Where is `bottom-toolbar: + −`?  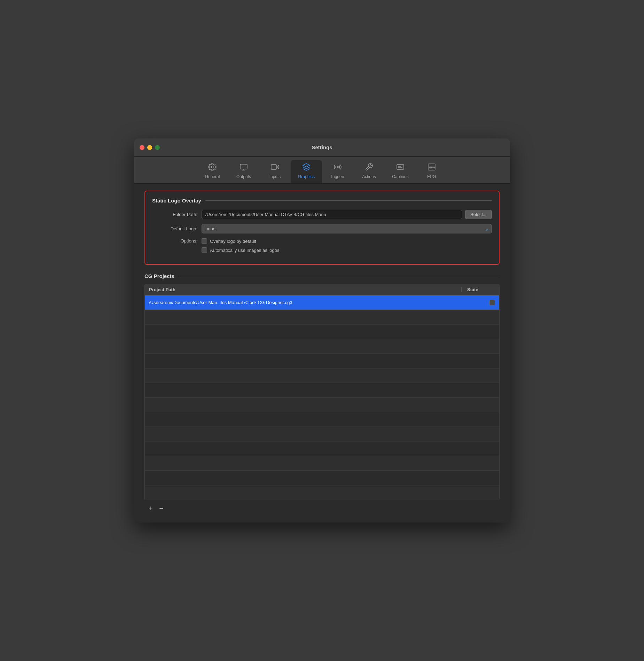 bottom-toolbar: + − is located at coordinates (322, 506).